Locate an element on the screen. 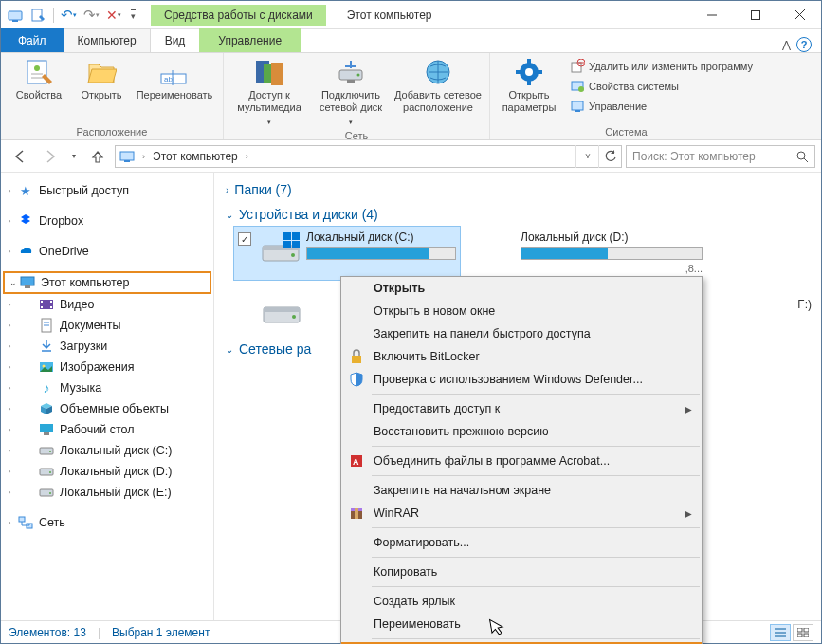 Image resolution: width=822 pixels, height=644 pixels. map-drive-button: Подключить сетевой диск▾ is located at coordinates (351, 91).